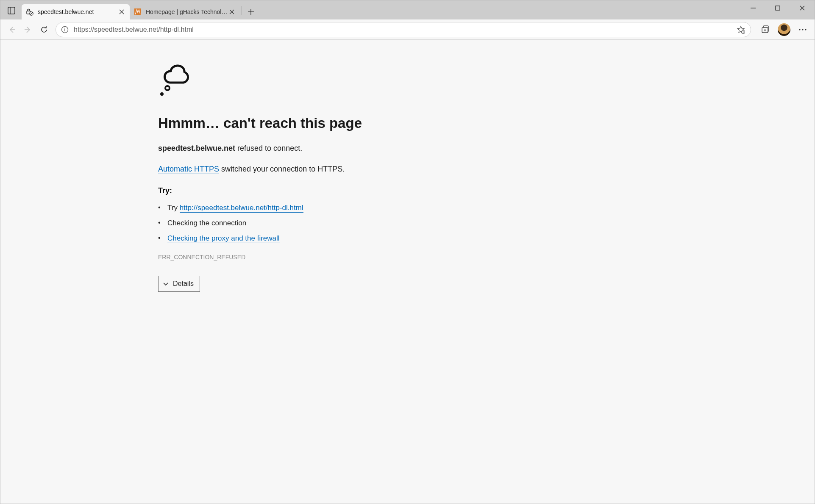 This screenshot has height=504, width=815. I want to click on error-code: ERR_CONNECTION_REFUSED, so click(296, 257).